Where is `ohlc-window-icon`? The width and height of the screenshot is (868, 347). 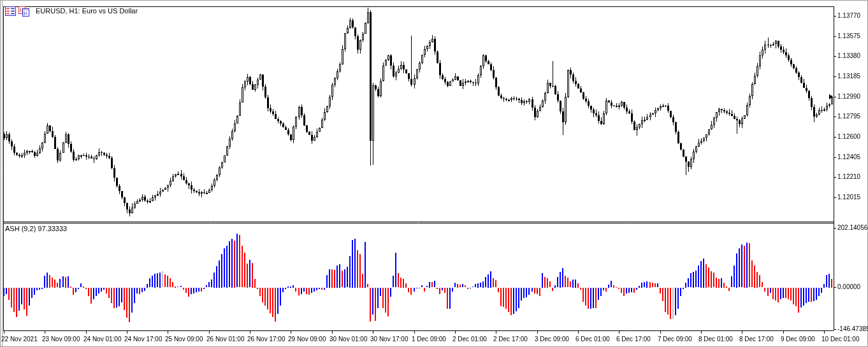
ohlc-window-icon is located at coordinates (24, 11).